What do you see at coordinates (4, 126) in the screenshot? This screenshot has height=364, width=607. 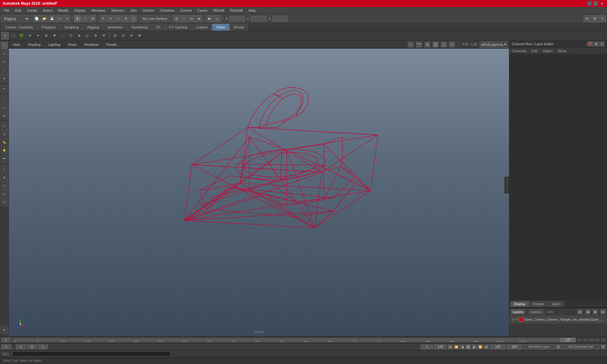 I see `left-snap-btn: ⊙` at bounding box center [4, 126].